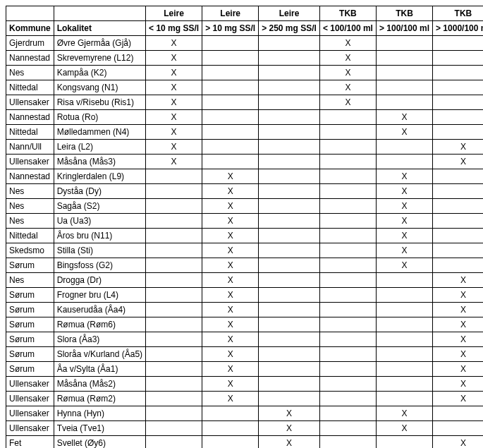 This screenshot has height=448, width=483. What do you see at coordinates (30, 73) in the screenshot?
I see `cell-kommune: Nes` at bounding box center [30, 73].